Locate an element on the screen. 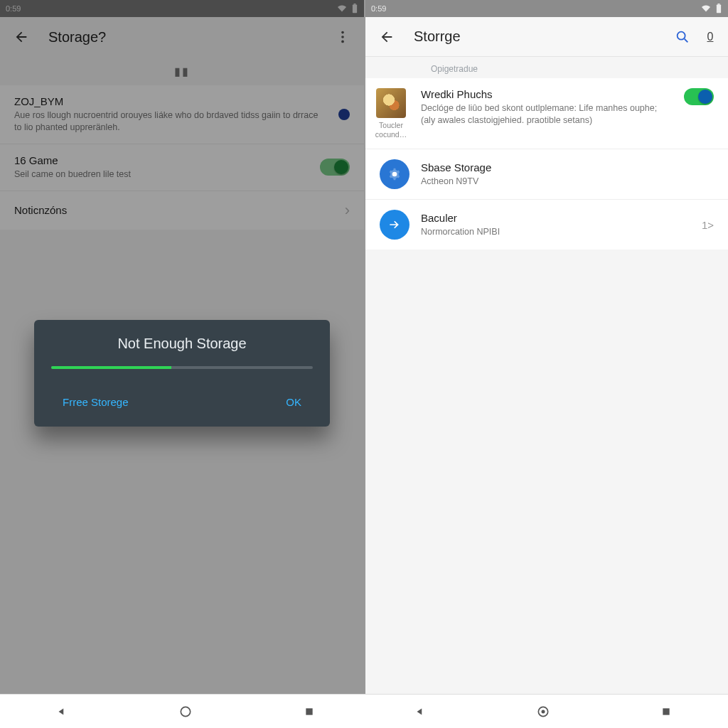  pause-icon: ▮▮ is located at coordinates (182, 71).